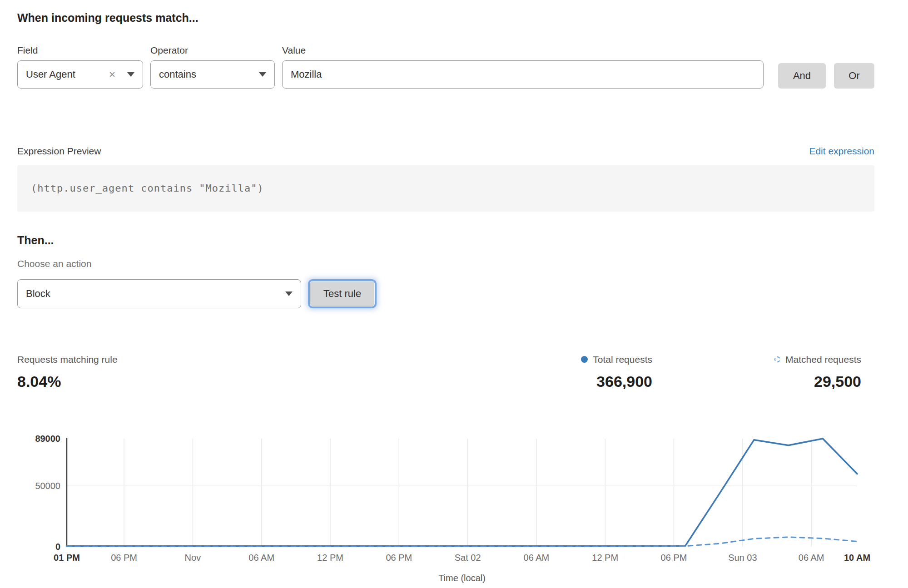 The width and height of the screenshot is (908, 588). I want to click on value-input, so click(523, 74).